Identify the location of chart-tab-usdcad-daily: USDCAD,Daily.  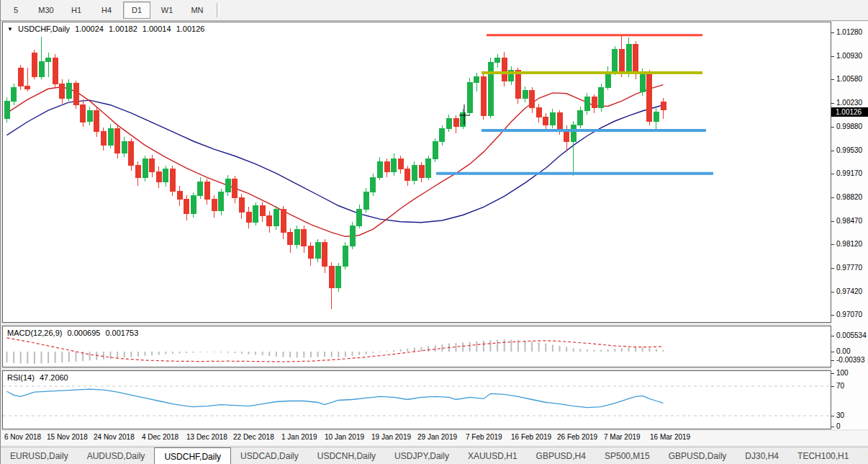
(269, 455).